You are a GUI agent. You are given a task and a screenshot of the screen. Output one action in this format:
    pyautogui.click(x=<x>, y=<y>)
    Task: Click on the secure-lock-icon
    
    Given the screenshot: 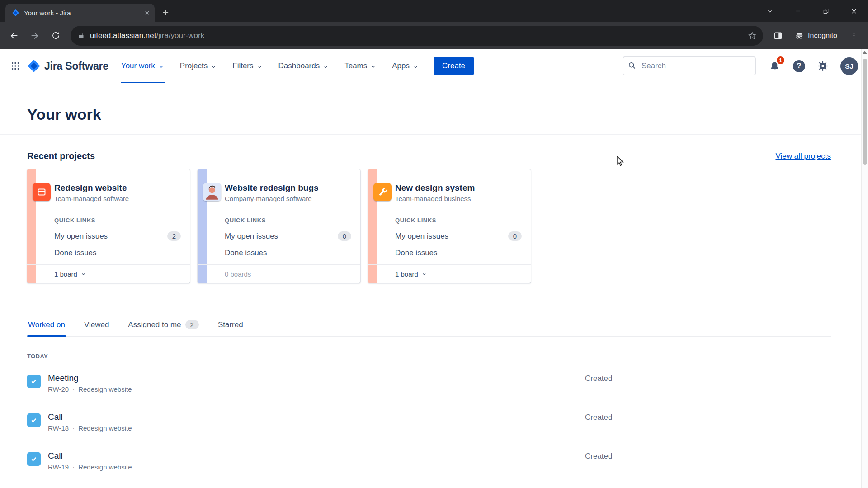 What is the action you would take?
    pyautogui.click(x=81, y=35)
    